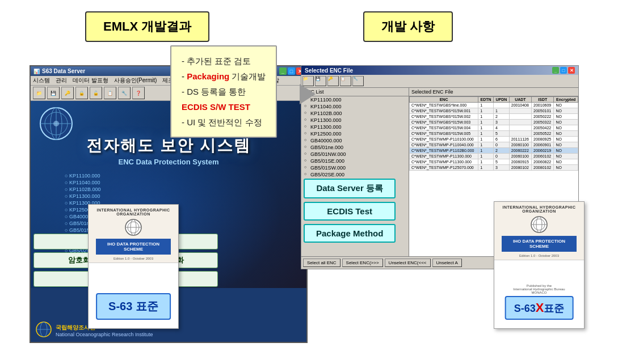 Image resolution: width=618 pixels, height=364 pixels. What do you see at coordinates (355, 134) in the screenshot?
I see `ds-tree-item-6: KP12500.000` at bounding box center [355, 134].